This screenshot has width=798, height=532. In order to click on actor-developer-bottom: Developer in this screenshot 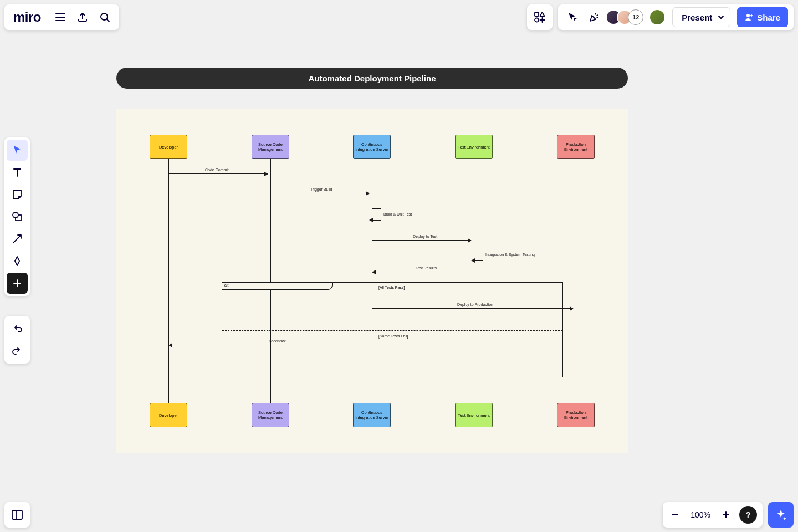, I will do `click(168, 415)`.